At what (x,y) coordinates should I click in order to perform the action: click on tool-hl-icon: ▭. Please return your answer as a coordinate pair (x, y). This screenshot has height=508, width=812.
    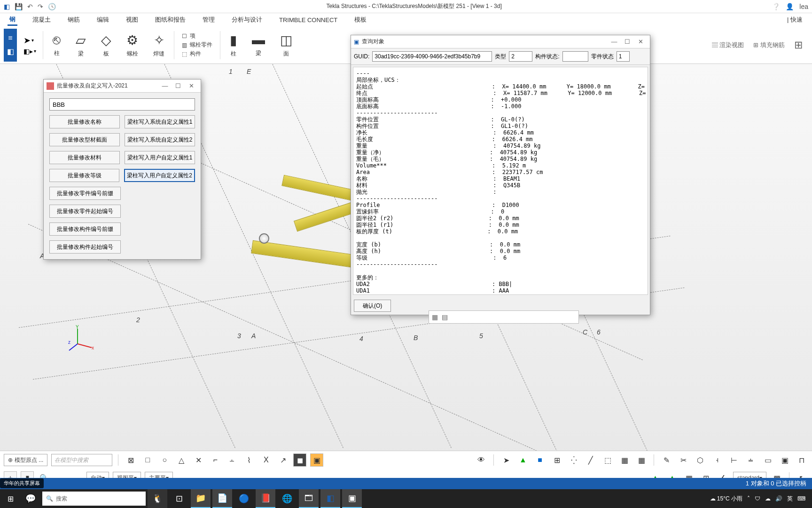
    Looking at the image, I should click on (768, 460).